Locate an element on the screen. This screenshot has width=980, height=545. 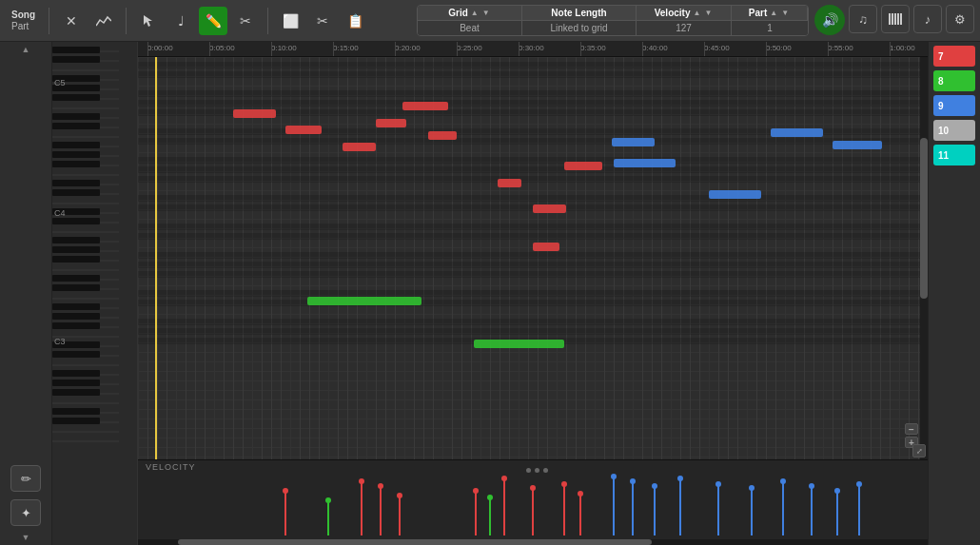
timeline: 0:00:00 0:05:00 0:10:00 0:15:00 0:20:00 … is located at coordinates (533, 49).